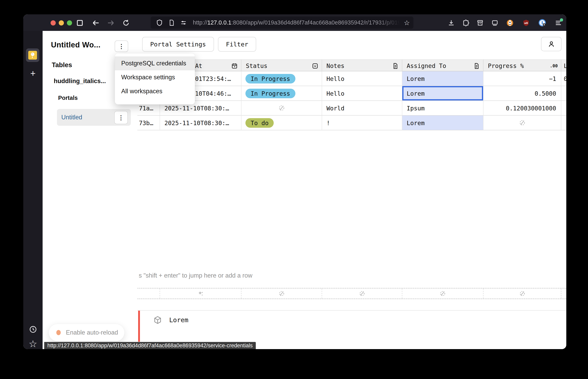 The image size is (588, 379). Describe the element at coordinates (150, 346) in the screenshot. I see `status-bar-link-tooltip: http://127.0.0.1:8080/app/w/019a36d4d86f…` at that location.